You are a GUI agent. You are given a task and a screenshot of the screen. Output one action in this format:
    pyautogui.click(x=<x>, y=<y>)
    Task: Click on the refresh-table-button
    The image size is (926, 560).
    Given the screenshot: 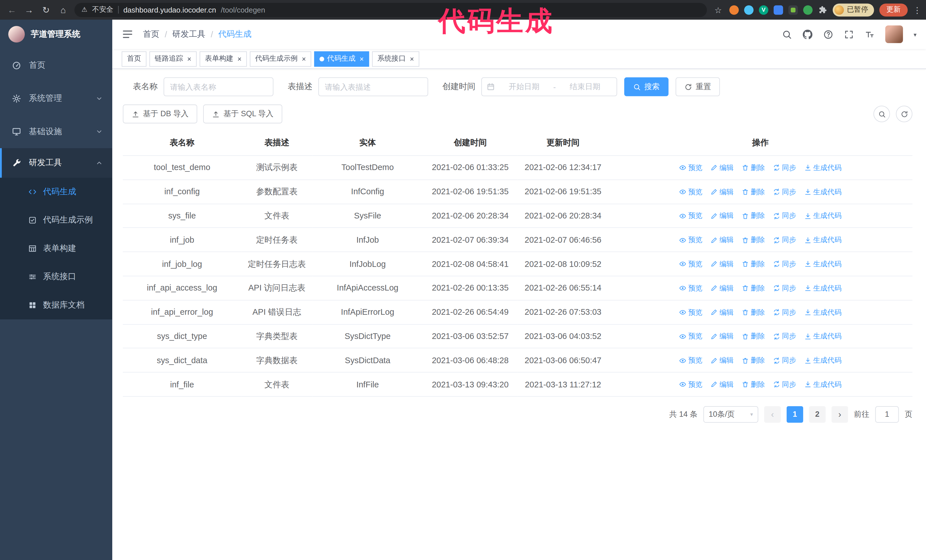 What is the action you would take?
    pyautogui.click(x=904, y=114)
    